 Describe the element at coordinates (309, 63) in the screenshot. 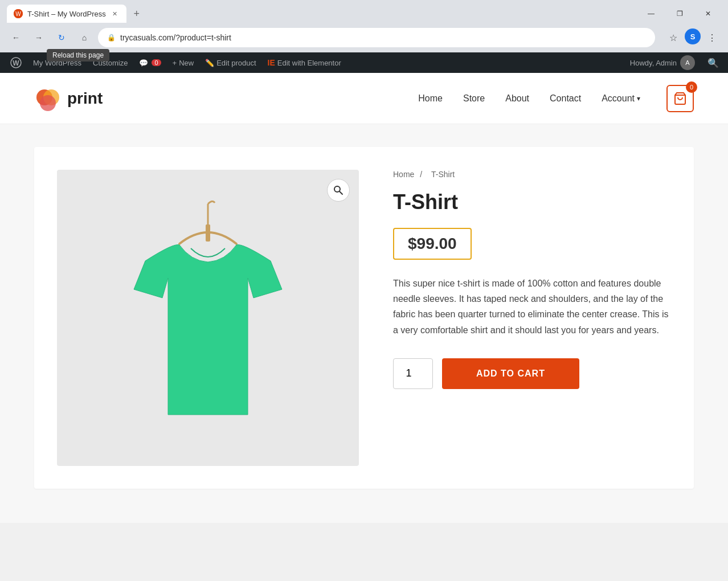

I see `wp-edit-elementor-label: Edit with Elementor` at that location.